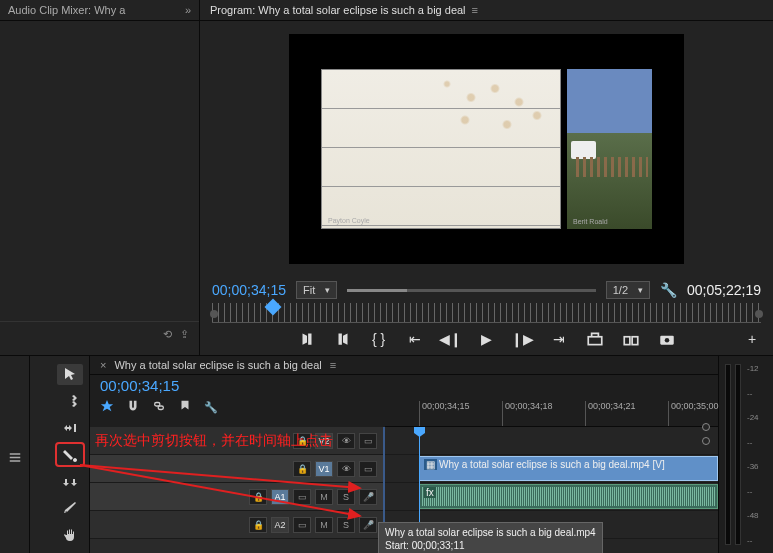  What do you see at coordinates (724, 290) in the screenshot?
I see `duration-timecode: 00;05;22;19` at bounding box center [724, 290].